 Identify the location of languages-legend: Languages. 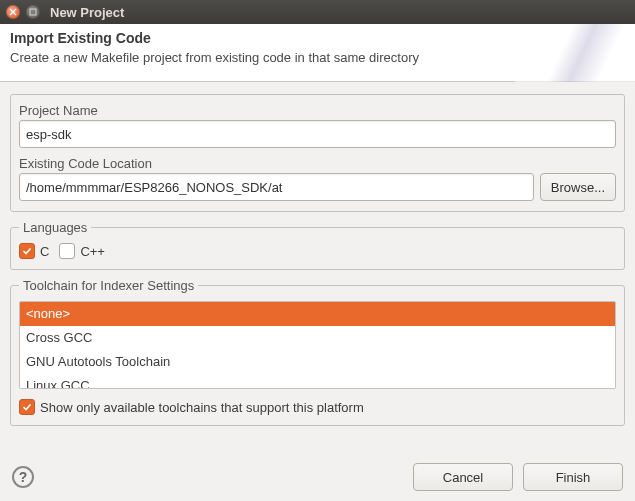
(55, 228).